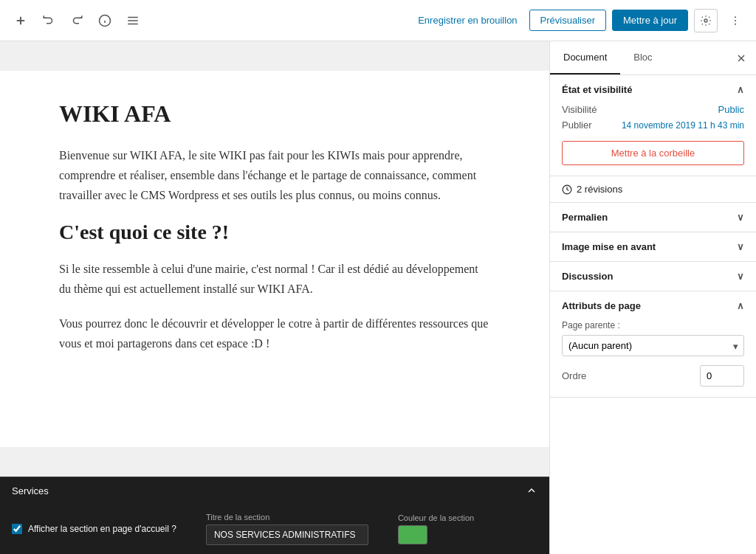  I want to click on clock-icon, so click(567, 190).